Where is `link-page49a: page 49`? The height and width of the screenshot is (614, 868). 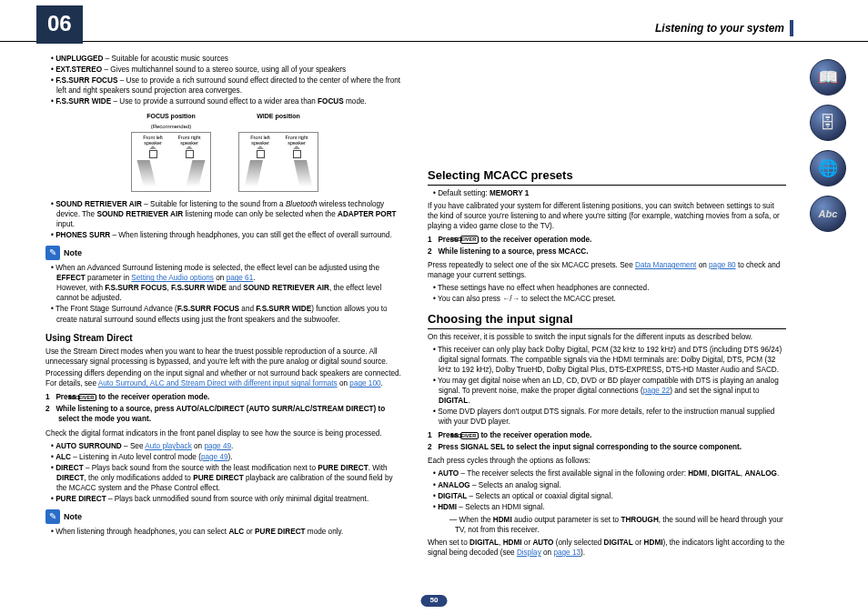
link-page49a: page 49 is located at coordinates (217, 446).